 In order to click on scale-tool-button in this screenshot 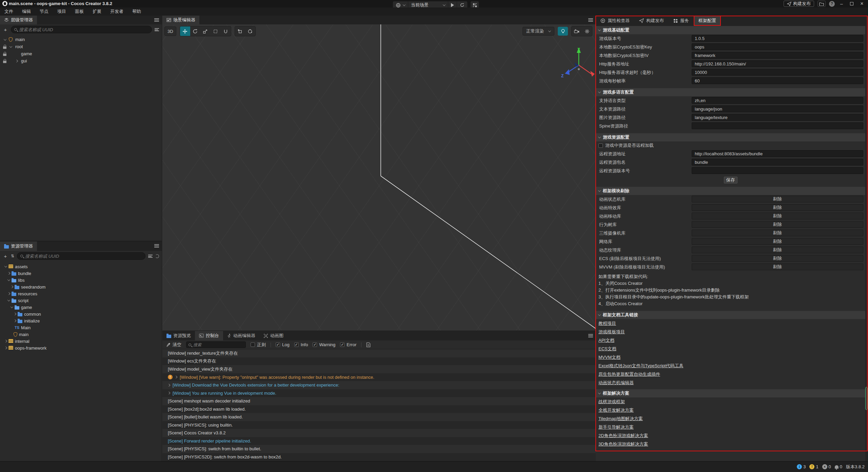, I will do `click(205, 31)`.